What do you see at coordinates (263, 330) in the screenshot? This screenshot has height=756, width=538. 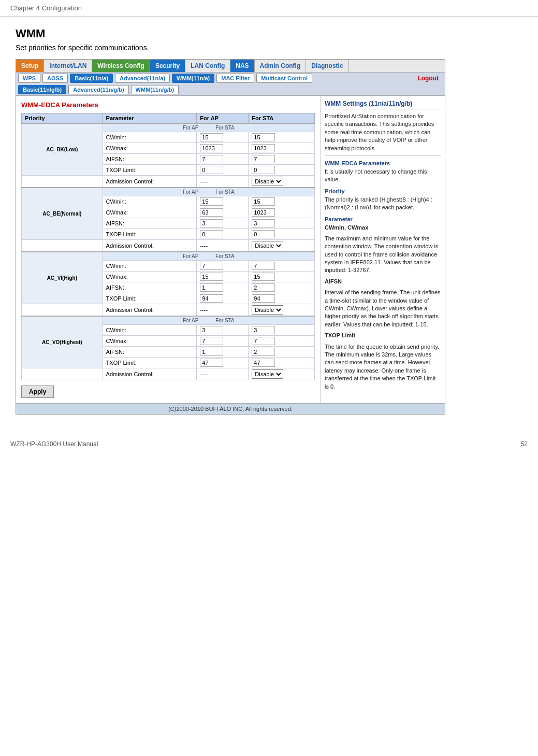 I see `vo-cwmin-sta` at bounding box center [263, 330].